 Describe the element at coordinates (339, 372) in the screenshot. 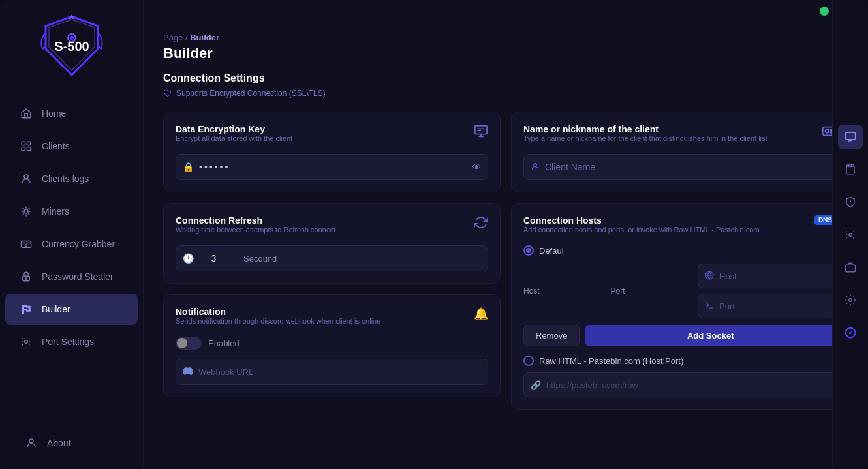

I see `webhook-input` at that location.